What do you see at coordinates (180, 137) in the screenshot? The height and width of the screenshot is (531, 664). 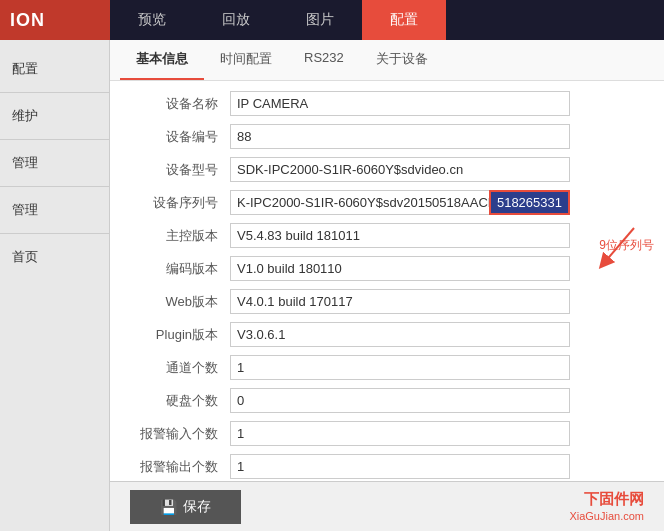 I see `form-label-1: 设备编号` at bounding box center [180, 137].